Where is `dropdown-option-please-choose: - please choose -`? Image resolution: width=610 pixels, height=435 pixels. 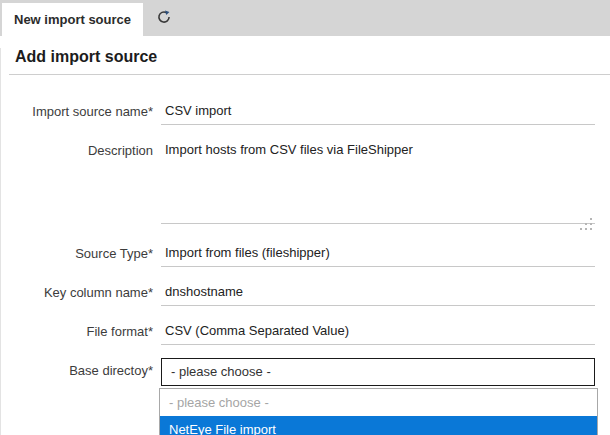
dropdown-option-please-choose: - please choose - is located at coordinates (378, 402).